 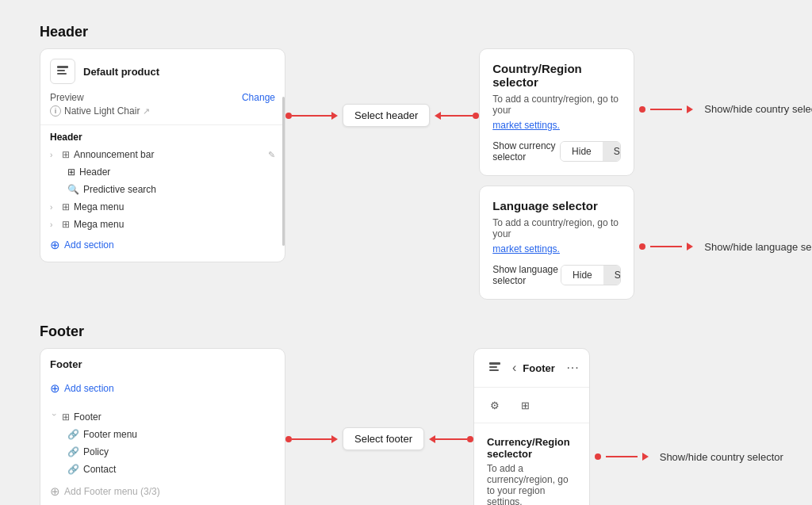 What do you see at coordinates (66, 155) in the screenshot?
I see `grid-icon: ⊞` at bounding box center [66, 155].